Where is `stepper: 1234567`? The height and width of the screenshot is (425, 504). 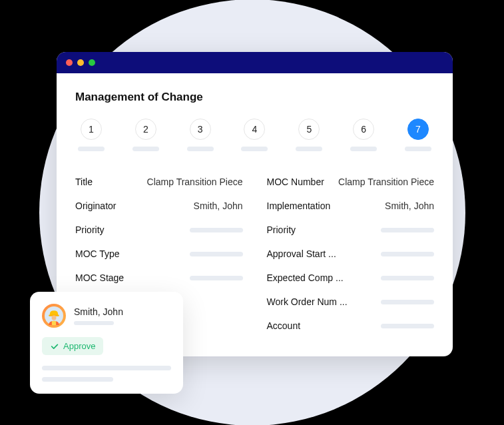 stepper: 1234567 is located at coordinates (254, 135).